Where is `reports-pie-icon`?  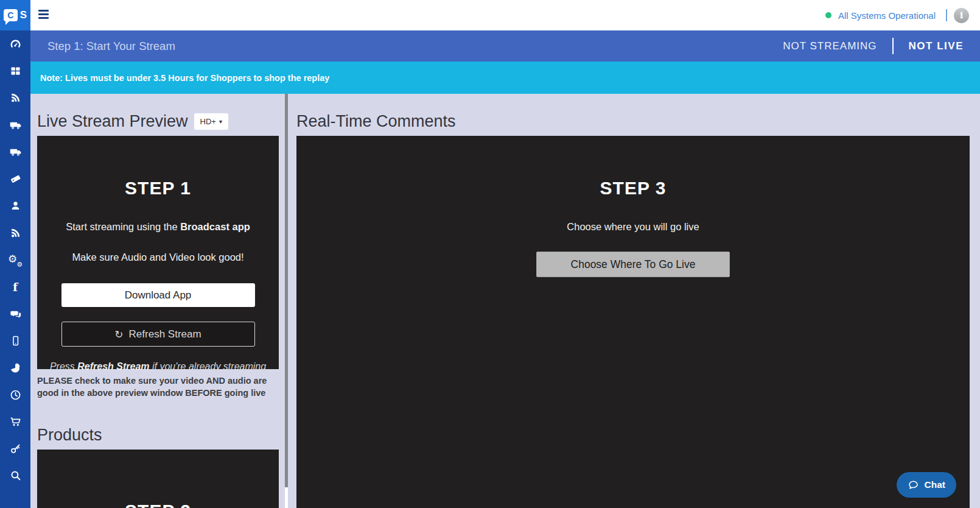
reports-pie-icon is located at coordinates (16, 368).